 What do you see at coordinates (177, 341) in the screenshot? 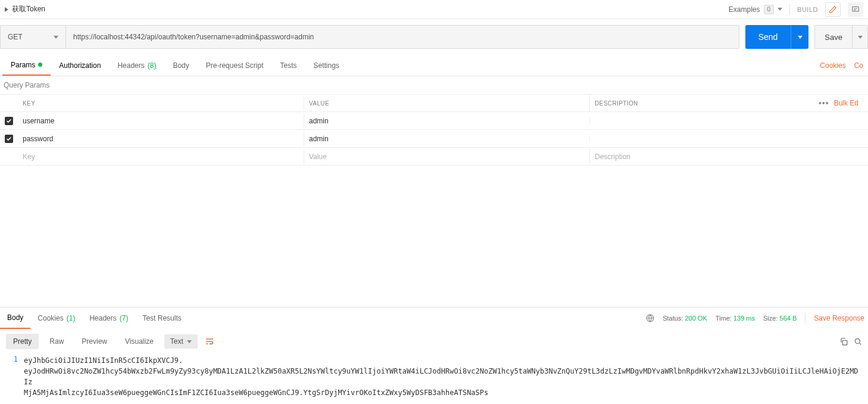
I see `format-value: Text` at bounding box center [177, 341].